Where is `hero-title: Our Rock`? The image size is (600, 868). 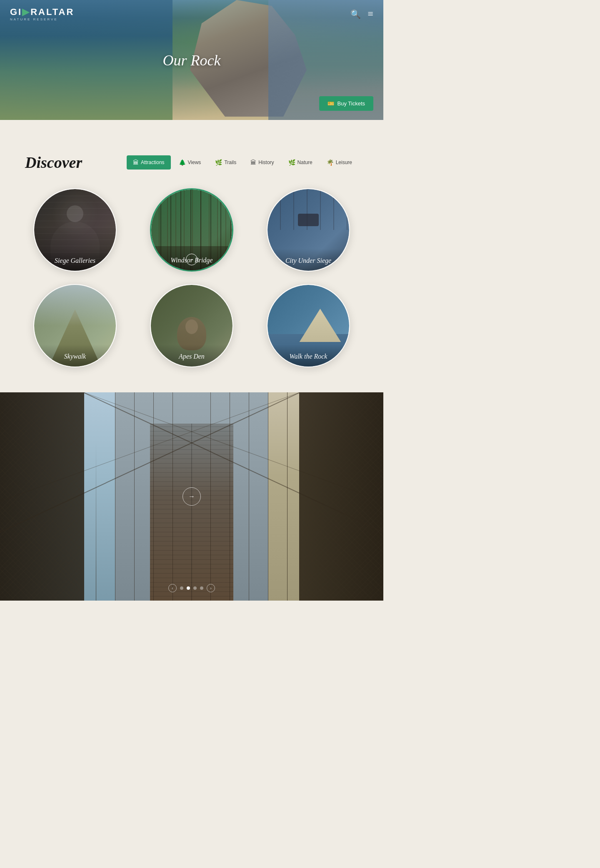
hero-title: Our Rock is located at coordinates (192, 60).